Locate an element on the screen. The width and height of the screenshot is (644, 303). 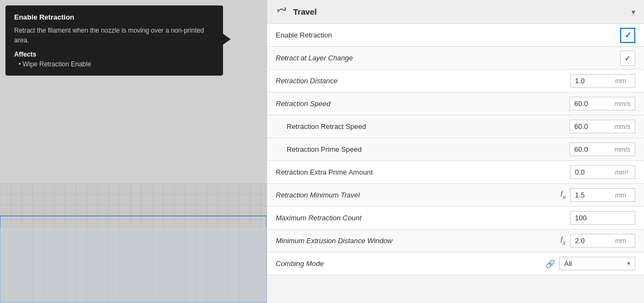
select-chevron-icon-combing-mode: ▾ is located at coordinates (629, 263).